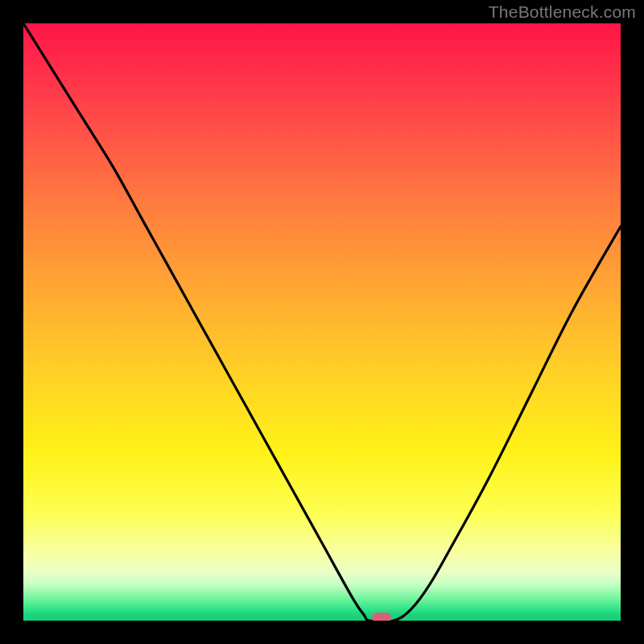 The height and width of the screenshot is (644, 644). I want to click on watermark-label: TheBottleneck.com, so click(562, 12).